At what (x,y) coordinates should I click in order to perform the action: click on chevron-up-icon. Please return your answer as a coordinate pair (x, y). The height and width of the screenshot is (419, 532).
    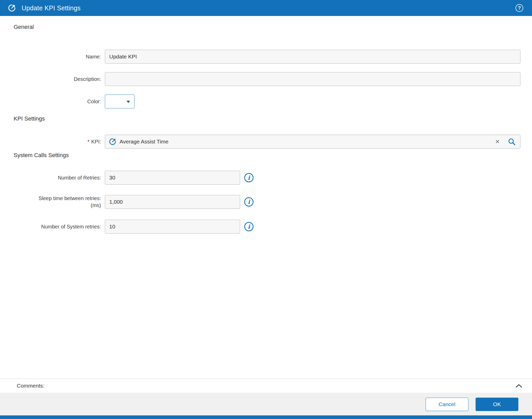
    Looking at the image, I should click on (519, 386).